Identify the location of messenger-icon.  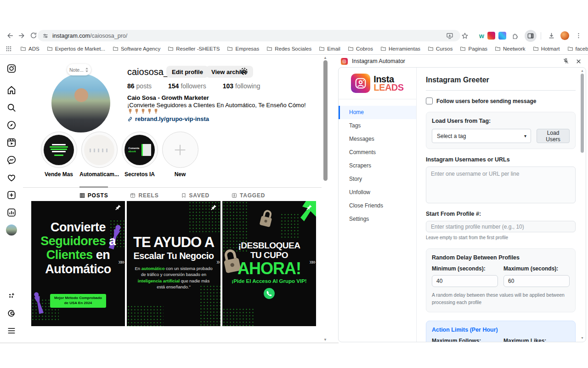
(11, 160).